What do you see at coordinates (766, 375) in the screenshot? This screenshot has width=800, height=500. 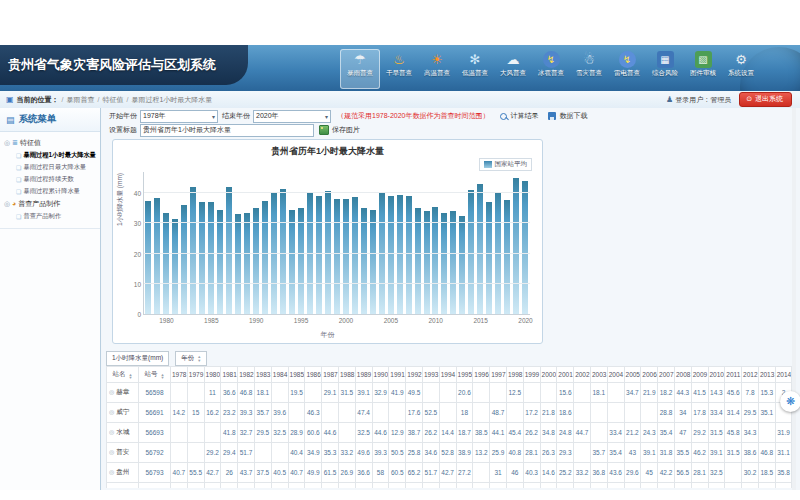 I see `year-column-header: 2013` at bounding box center [766, 375].